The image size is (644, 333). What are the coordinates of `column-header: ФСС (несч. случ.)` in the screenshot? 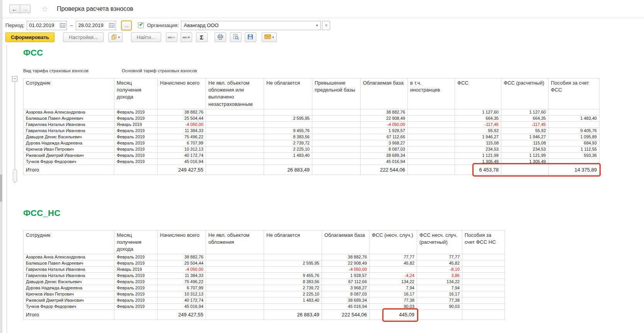 It's located at (394, 242).